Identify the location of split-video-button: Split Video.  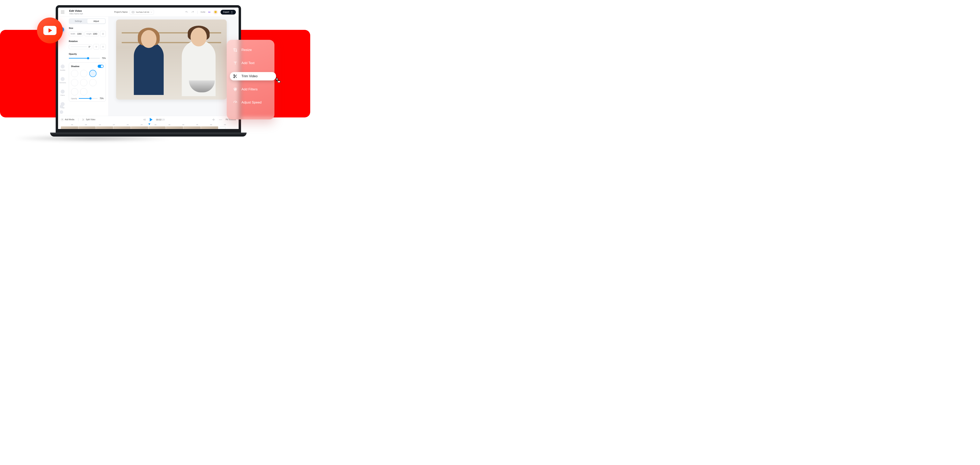
(89, 120).